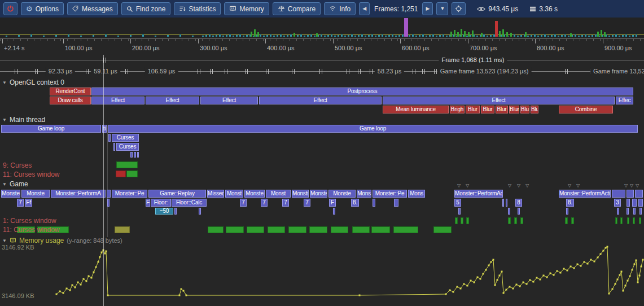 Image resolution: width=644 pixels, height=306 pixels. I want to click on zone-bar: Ff, so click(28, 203).